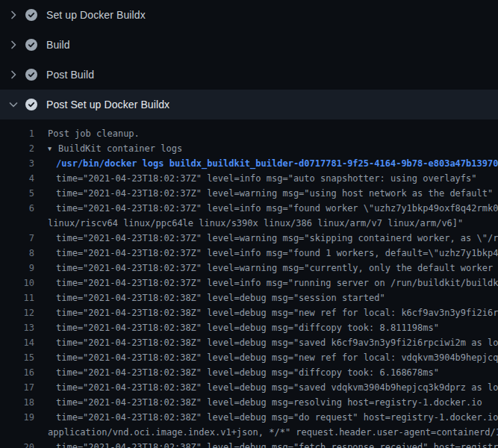  I want to click on log-line-text: application/vnd.oci.image.index.v1+json,…, so click(273, 432).